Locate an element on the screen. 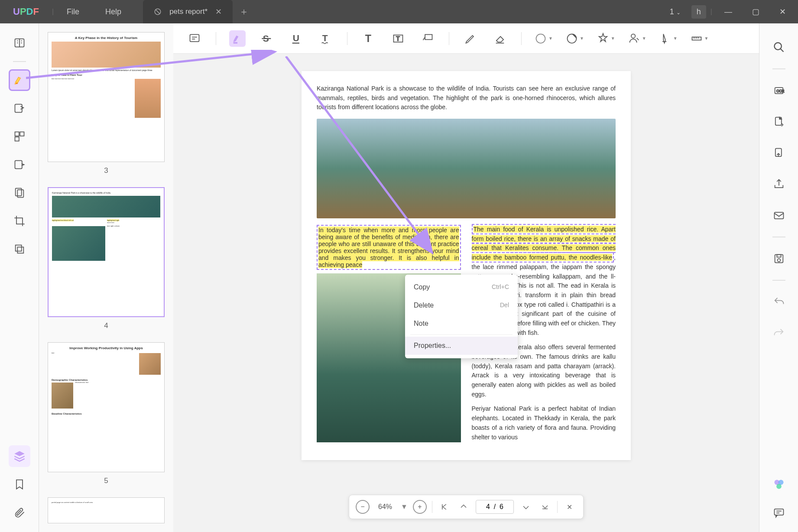  document-tab: pets report* ✕ is located at coordinates (188, 12).